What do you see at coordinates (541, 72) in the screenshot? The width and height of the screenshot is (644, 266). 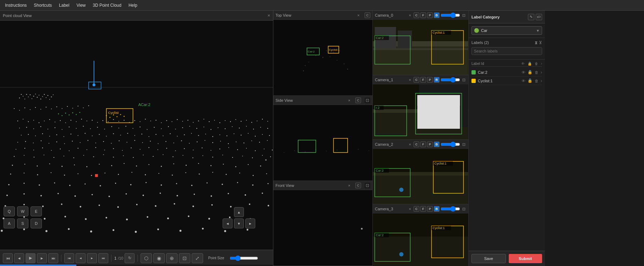 I see `car-expand-icon: ›` at bounding box center [541, 72].